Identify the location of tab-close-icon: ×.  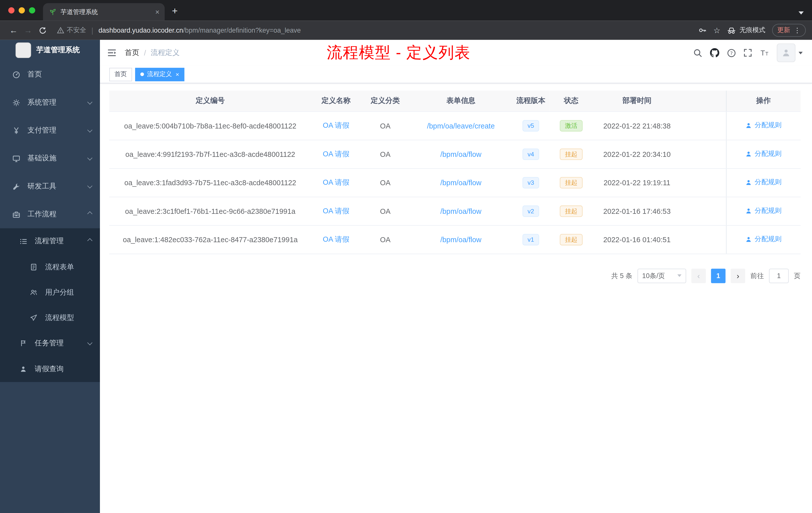
(157, 12).